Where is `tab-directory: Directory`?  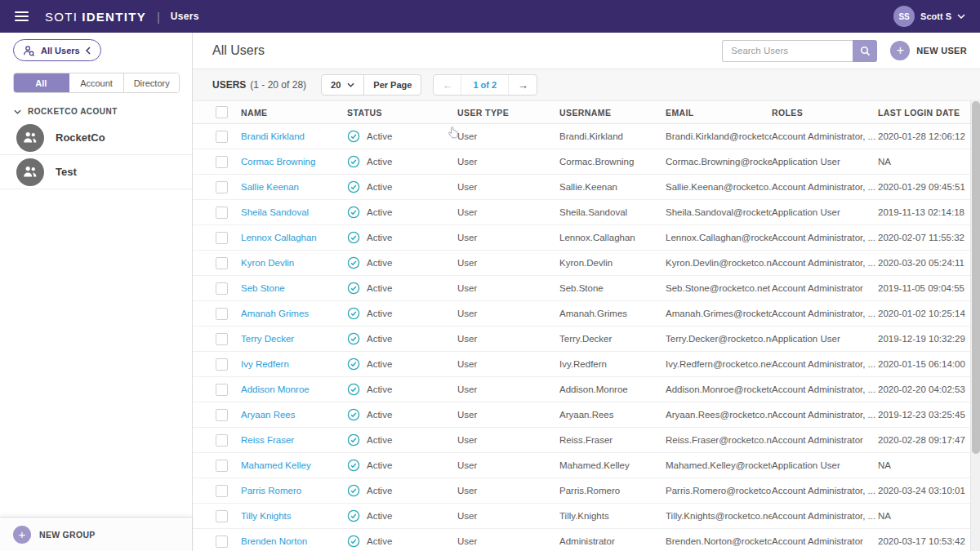 tab-directory: Directory is located at coordinates (152, 83).